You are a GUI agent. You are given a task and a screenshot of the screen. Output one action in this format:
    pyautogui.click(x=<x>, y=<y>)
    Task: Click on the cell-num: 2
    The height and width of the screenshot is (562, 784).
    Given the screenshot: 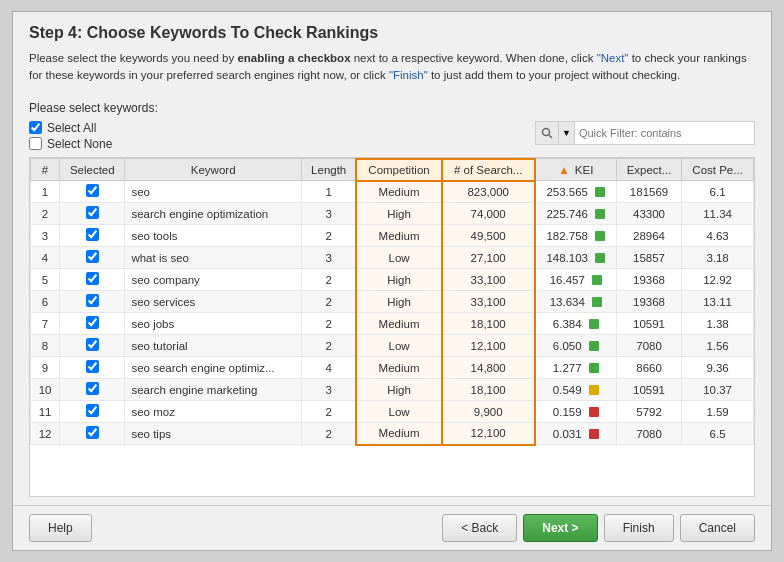 What is the action you would take?
    pyautogui.click(x=46, y=214)
    